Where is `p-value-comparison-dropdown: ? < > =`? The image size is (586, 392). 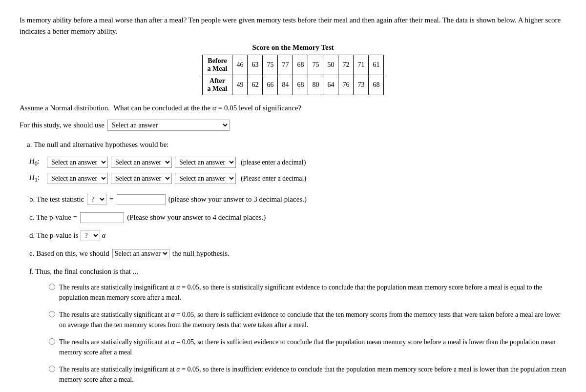 p-value-comparison-dropdown: ? < > = is located at coordinates (90, 235).